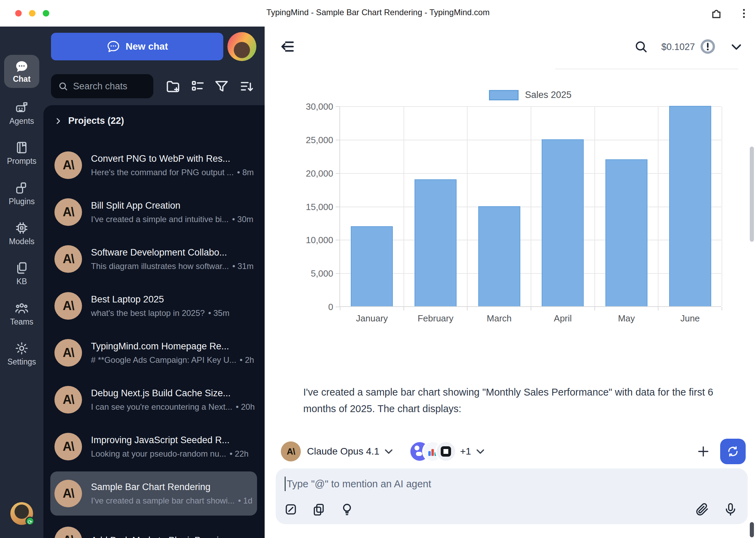 This screenshot has width=756, height=538. What do you see at coordinates (245, 407) in the screenshot?
I see `chat-timestamp: • 20h` at bounding box center [245, 407].